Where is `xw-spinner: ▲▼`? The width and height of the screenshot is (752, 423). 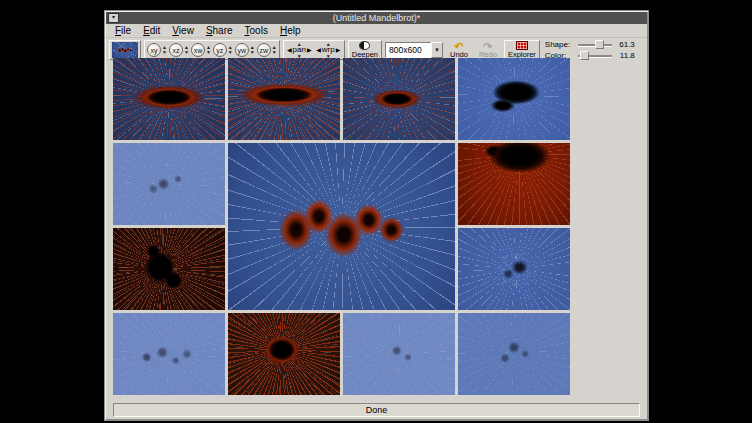
xw-spinner: ▲▼ is located at coordinates (208, 50).